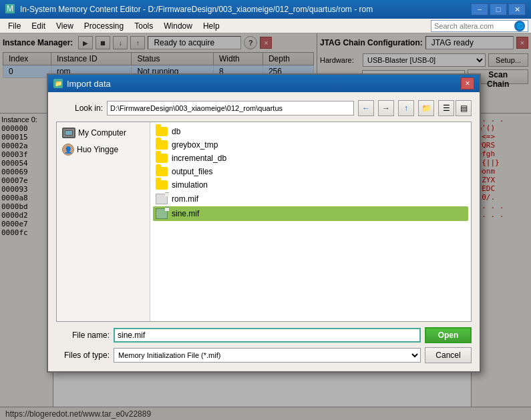 The width and height of the screenshot is (531, 420). Describe the element at coordinates (199, 158) in the screenshot. I see `file-incremental-label: incremental_db` at that location.